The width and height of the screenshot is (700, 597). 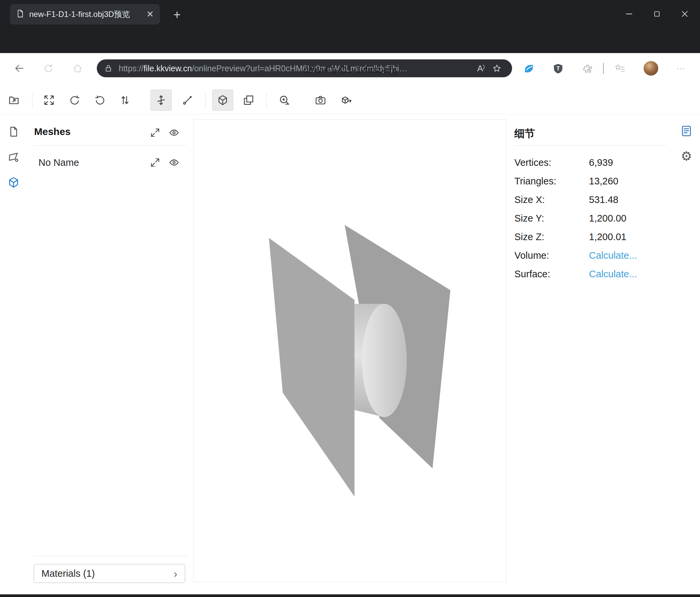 What do you see at coordinates (174, 133) in the screenshot?
I see `visibility-all-icon` at bounding box center [174, 133].